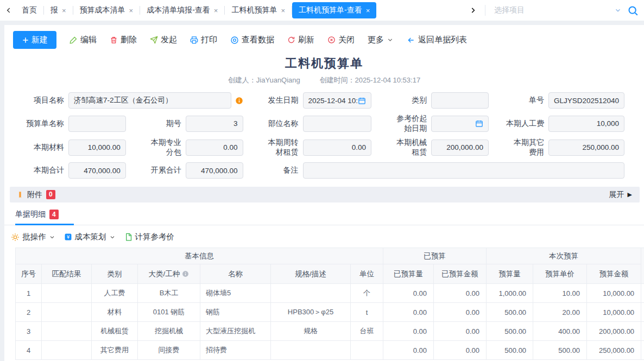 The width and height of the screenshot is (644, 361). What do you see at coordinates (90, 237) in the screenshot?
I see `cost-plan-button: ¥ 成本策划` at bounding box center [90, 237].